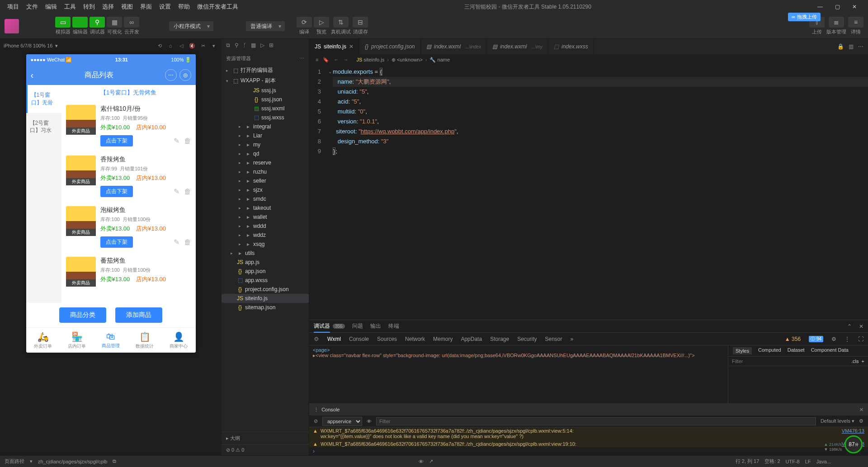  Describe the element at coordinates (863, 361) in the screenshot. I see `add-style-icon: +` at that location.